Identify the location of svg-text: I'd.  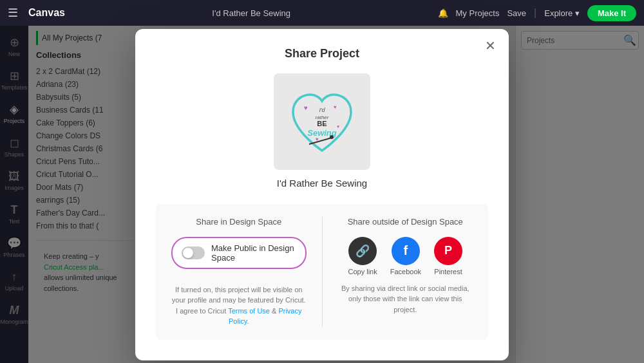
(322, 110).